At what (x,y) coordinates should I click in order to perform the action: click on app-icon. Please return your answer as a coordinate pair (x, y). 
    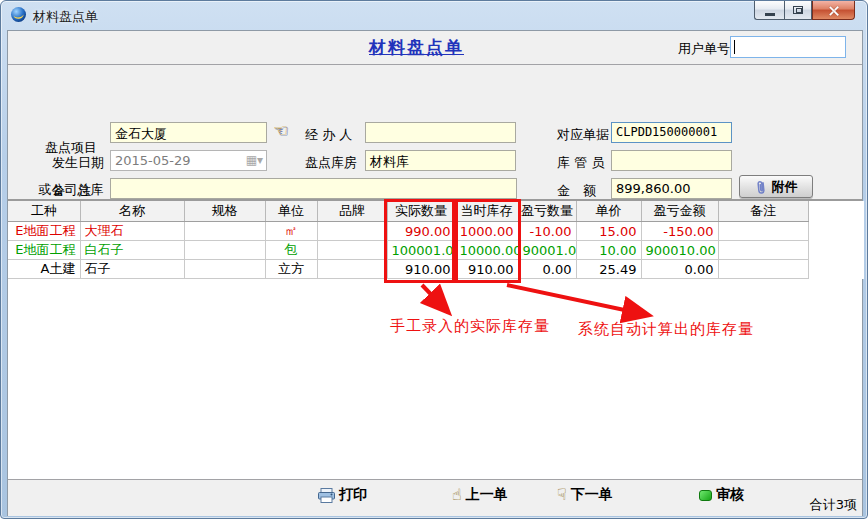
    Looking at the image, I should click on (18, 14).